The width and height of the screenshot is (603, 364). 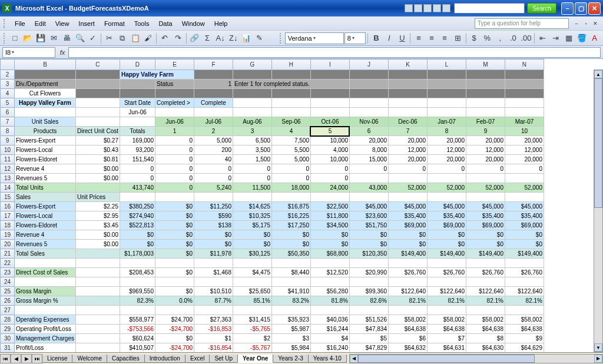 I want to click on cell: $5, so click(x=369, y=339).